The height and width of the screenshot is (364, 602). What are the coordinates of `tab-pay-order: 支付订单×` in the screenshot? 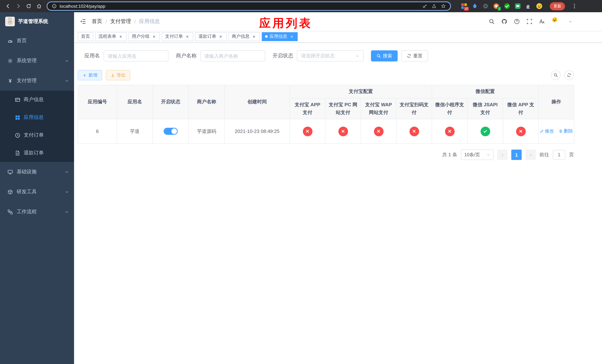 It's located at (177, 36).